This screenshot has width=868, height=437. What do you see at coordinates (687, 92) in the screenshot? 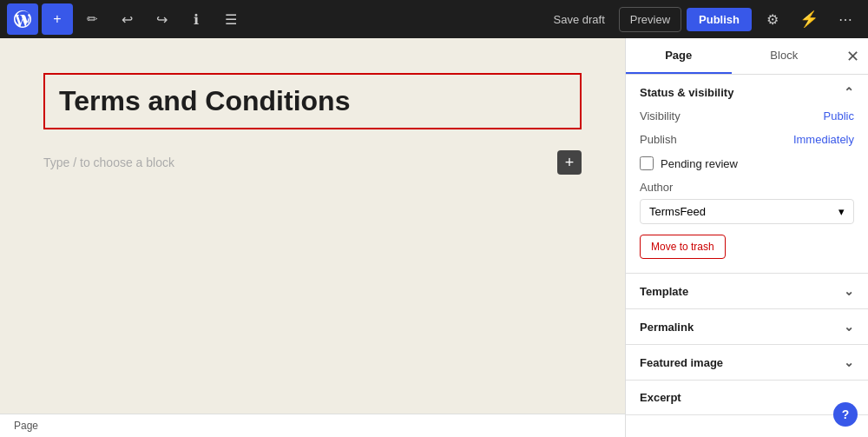
I see `status-visibility-label: Status & visibility` at bounding box center [687, 92].